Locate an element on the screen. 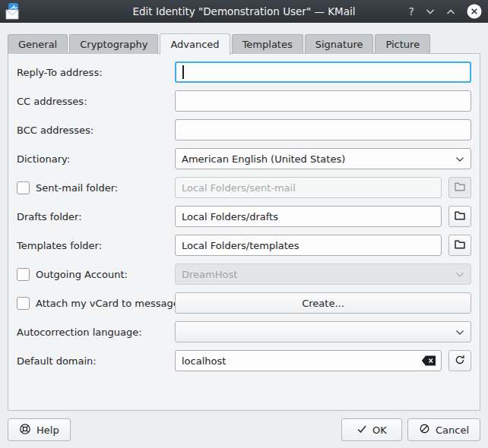 The image size is (488, 448). clear-text-icon is located at coordinates (429, 361).